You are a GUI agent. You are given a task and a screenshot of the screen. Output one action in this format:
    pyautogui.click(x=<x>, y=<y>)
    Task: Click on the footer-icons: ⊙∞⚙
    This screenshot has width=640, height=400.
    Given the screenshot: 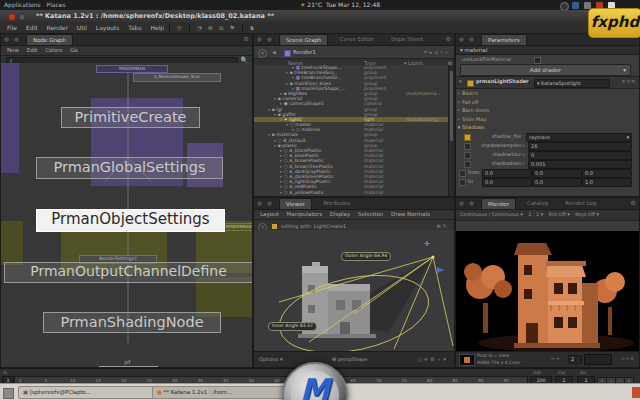 What is the action you would take?
    pyautogui.click(x=628, y=358)
    